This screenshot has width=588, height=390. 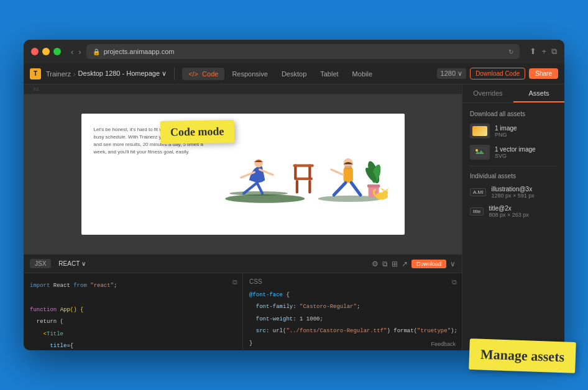 I want to click on toolbar-tabs: </> Code Responsive Desktop Tablet Mobil…, so click(x=280, y=74).